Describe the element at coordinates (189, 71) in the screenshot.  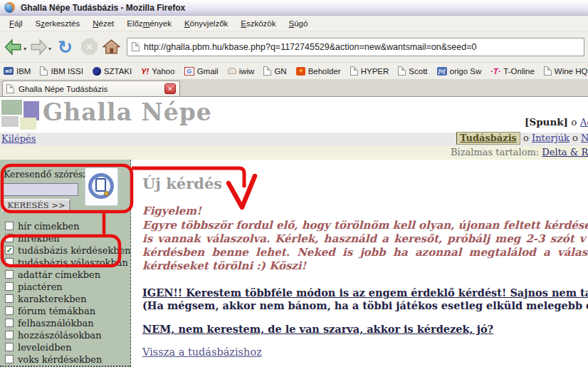
I see `gmail-icon: G` at that location.